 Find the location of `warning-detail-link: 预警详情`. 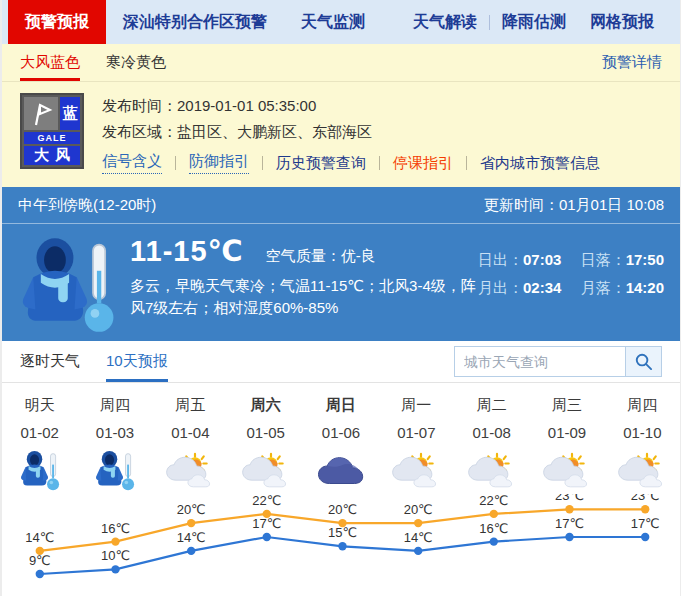

warning-detail-link: 预警详情 is located at coordinates (632, 62).